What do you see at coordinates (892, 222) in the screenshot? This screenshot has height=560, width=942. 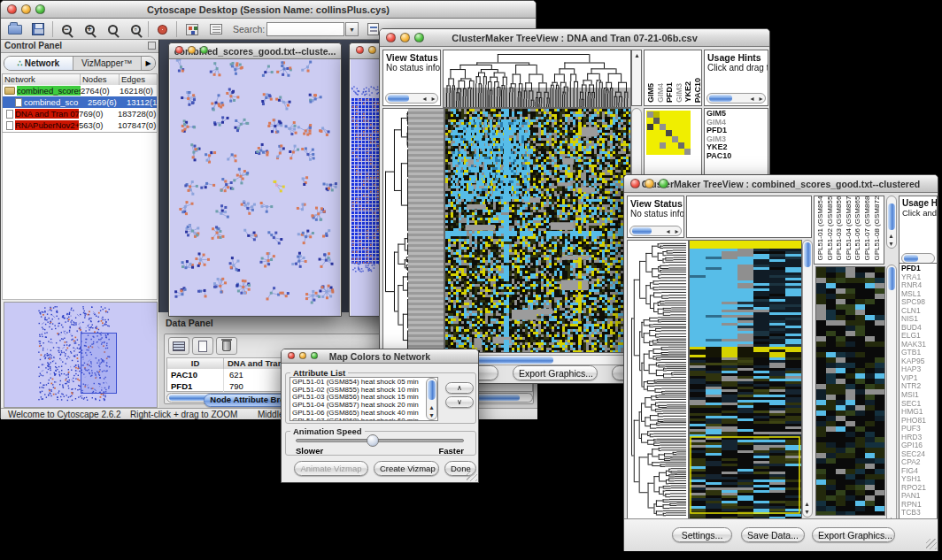 I see `labels-v-scrollbar: ▴ ▾` at bounding box center [892, 222].